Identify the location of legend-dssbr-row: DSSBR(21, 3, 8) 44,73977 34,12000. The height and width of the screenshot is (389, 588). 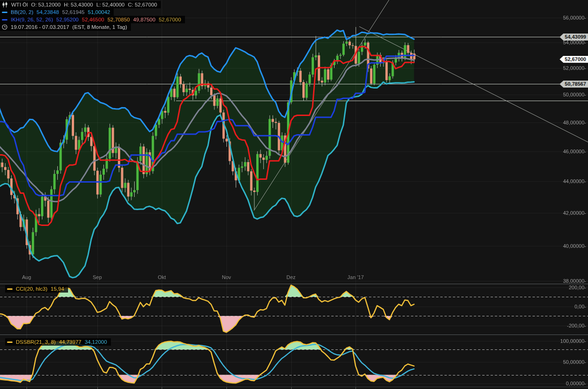
(58, 342).